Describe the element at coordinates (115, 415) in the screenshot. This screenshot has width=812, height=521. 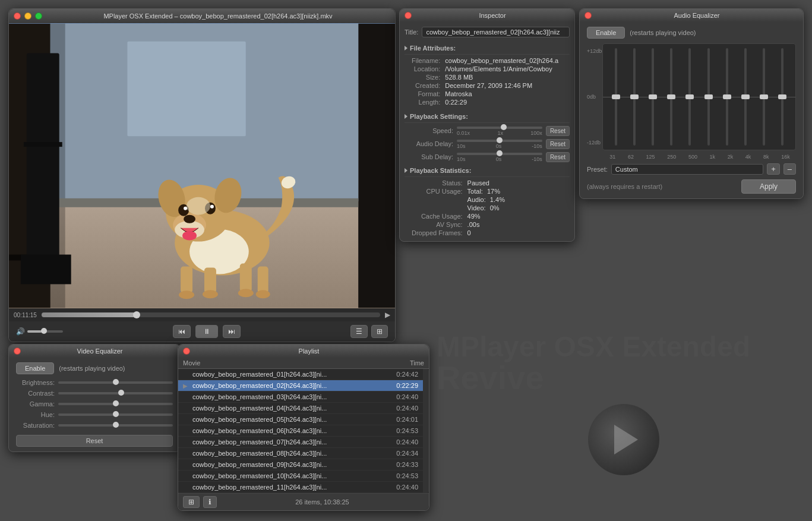
I see `hue-track` at that location.